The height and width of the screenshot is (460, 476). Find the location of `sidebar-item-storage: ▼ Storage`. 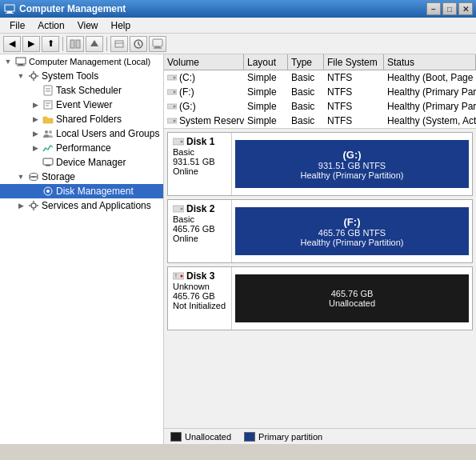

sidebar-item-storage: ▼ Storage is located at coordinates (82, 177).